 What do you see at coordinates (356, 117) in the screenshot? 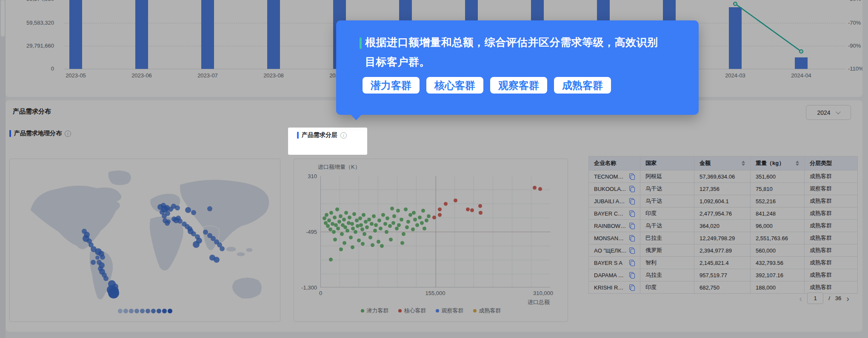
I see `tooltip-arrow-icon` at bounding box center [356, 117].